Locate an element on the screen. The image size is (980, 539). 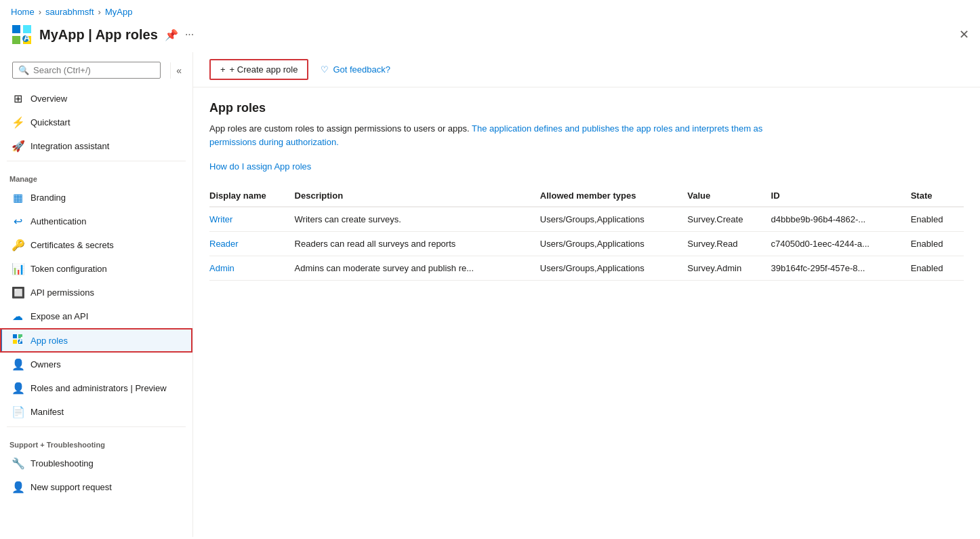
integration-assistant-icon: 🚀 is located at coordinates (18, 146).